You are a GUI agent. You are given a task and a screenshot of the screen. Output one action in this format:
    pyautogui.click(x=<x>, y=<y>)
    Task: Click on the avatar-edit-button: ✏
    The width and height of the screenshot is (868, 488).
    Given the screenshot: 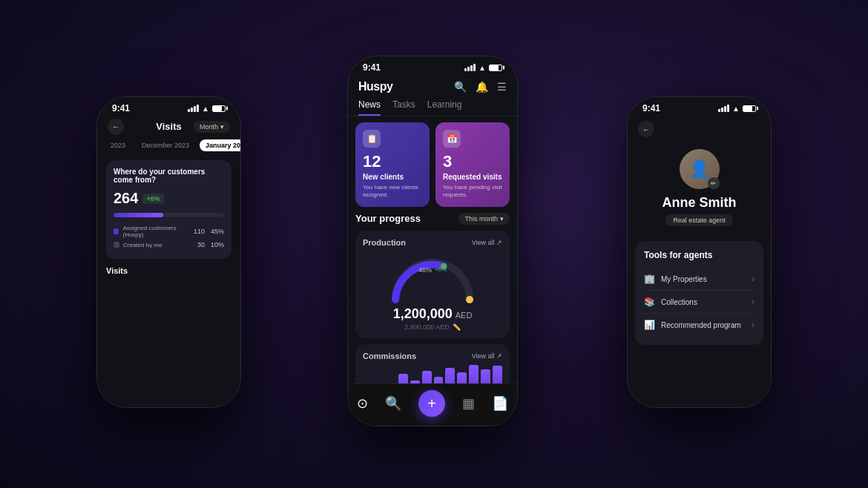 What is the action you would take?
    pyautogui.click(x=714, y=183)
    